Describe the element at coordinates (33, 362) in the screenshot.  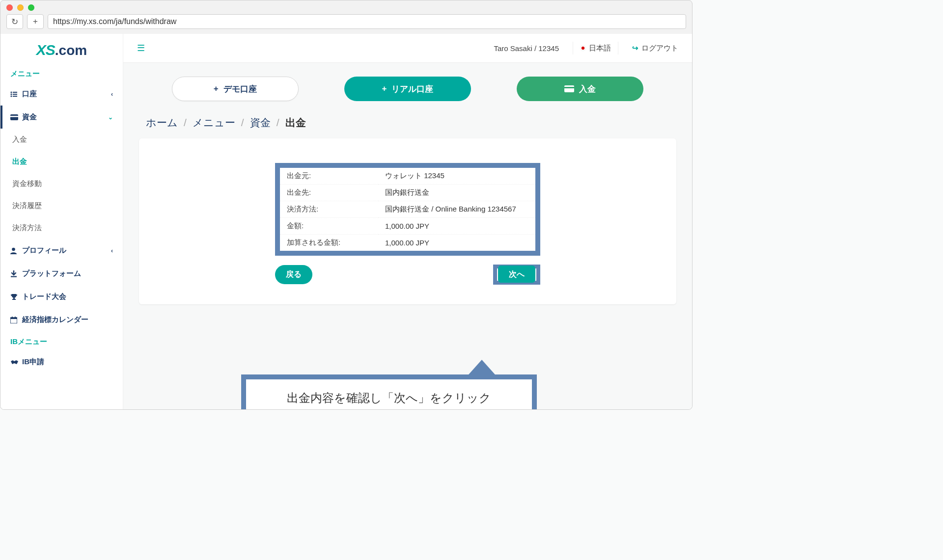
I see `sidebar-item-label: IB申請` at that location.